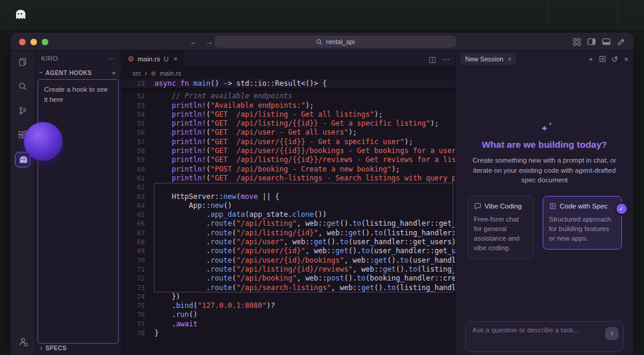  Describe the element at coordinates (78, 211) in the screenshot. I see `agent-hooks-empty-panel: Create a hook to see it here` at that location.